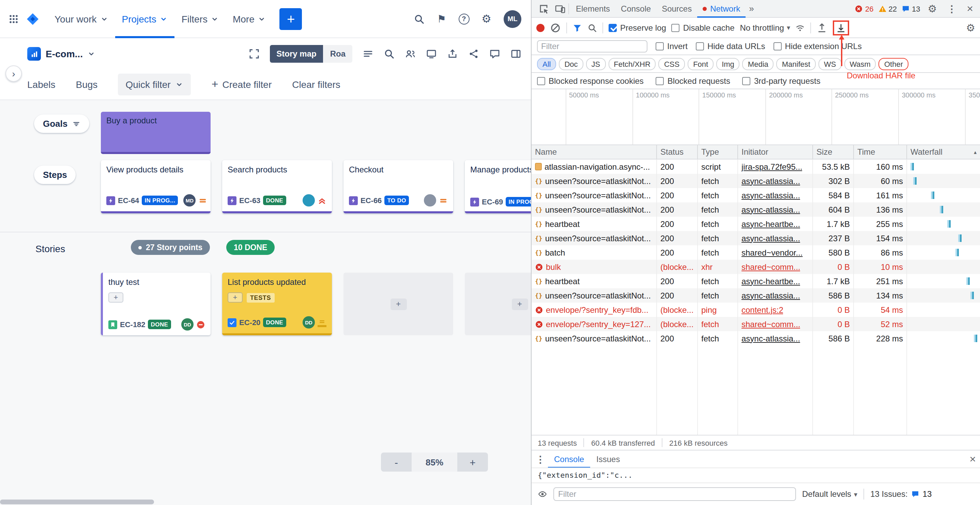  I want to click on clear-network-log-icon, so click(555, 27).